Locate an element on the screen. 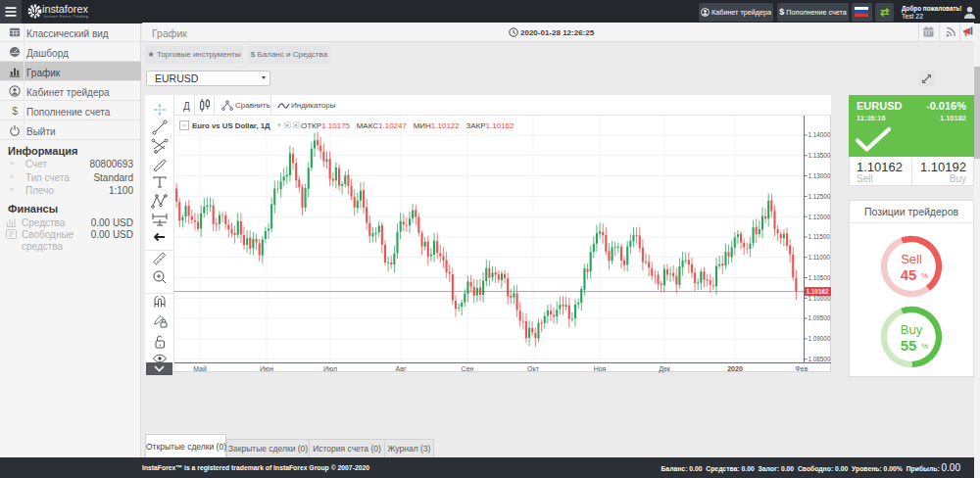 This screenshot has height=478, width=980. svg-text: 55 is located at coordinates (907, 345).